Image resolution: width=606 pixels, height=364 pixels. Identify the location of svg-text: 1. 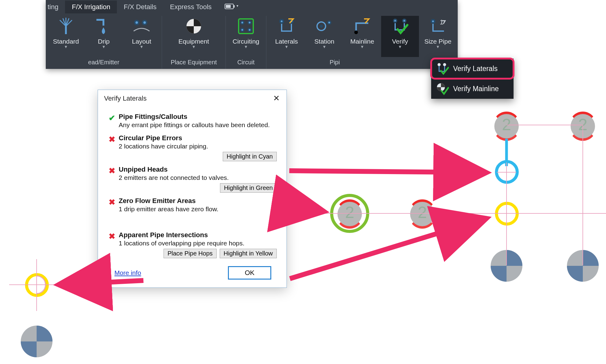
(442, 22).